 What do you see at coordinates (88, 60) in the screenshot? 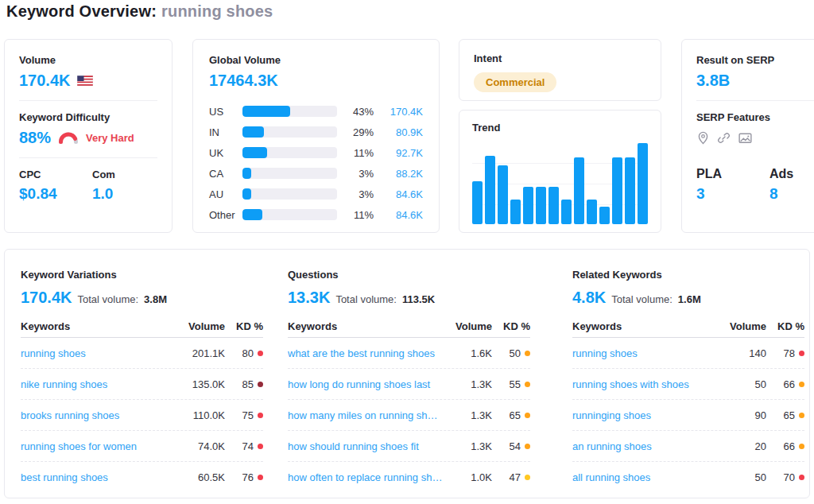
I see `volume-label: Volume` at bounding box center [88, 60].